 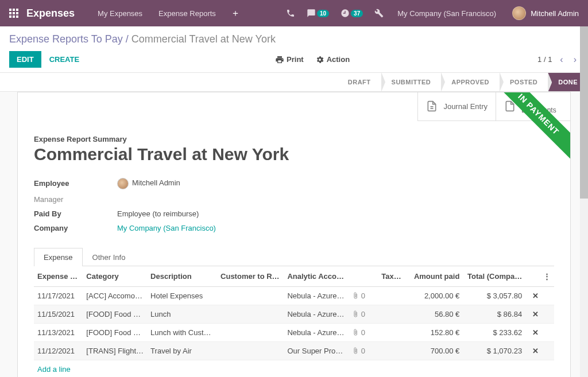 What do you see at coordinates (541, 13) in the screenshot?
I see `user-menu: Mitchell Admin` at bounding box center [541, 13].